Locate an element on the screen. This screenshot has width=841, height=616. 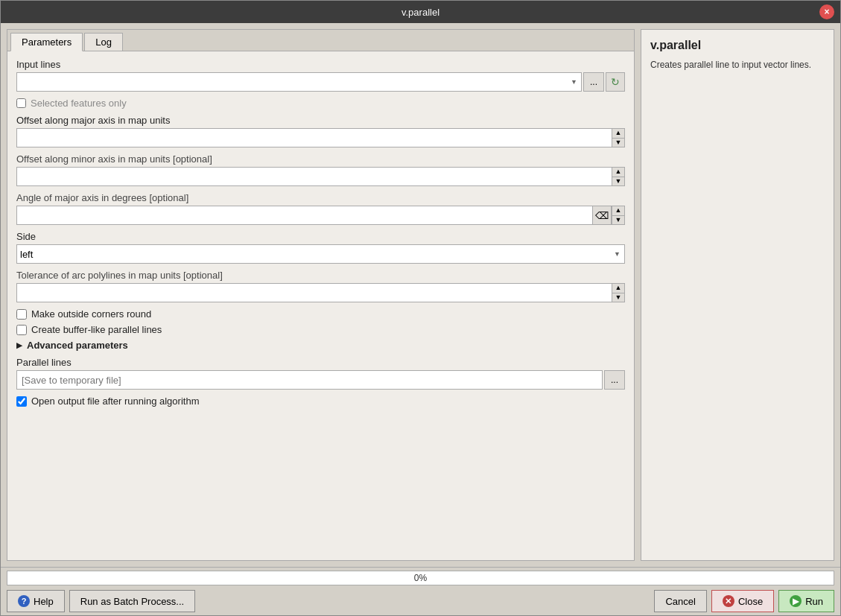
selected-features-row: Selected features only is located at coordinates (320, 103).